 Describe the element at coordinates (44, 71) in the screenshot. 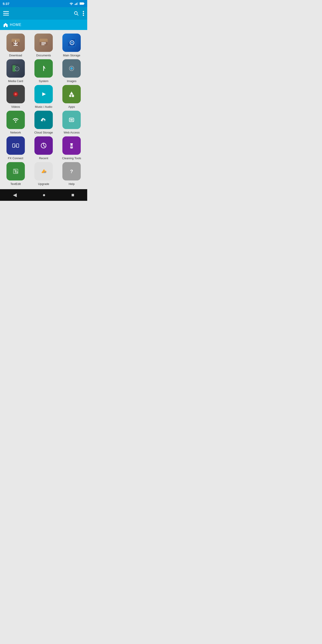

I see `grid-item-system: System` at that location.